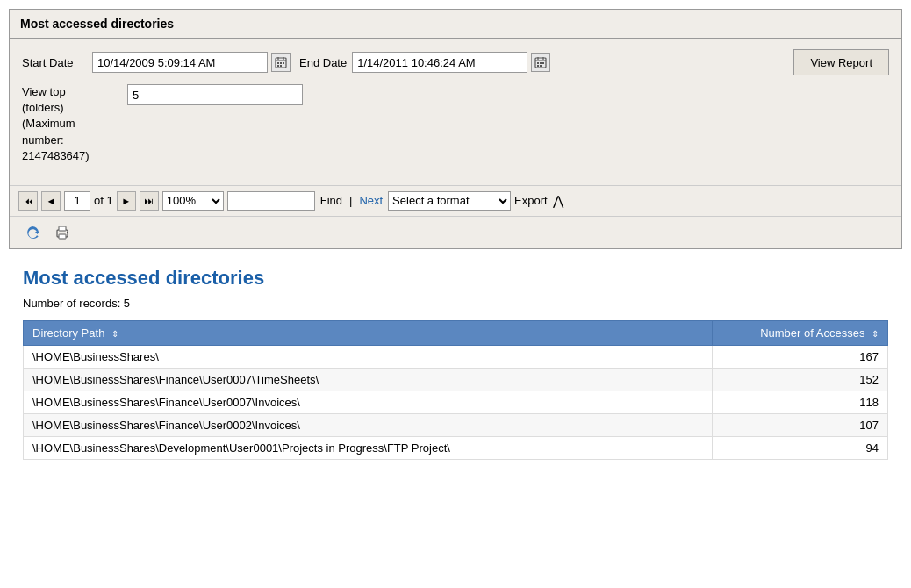  I want to click on start-date-label: Start Date, so click(53, 63).